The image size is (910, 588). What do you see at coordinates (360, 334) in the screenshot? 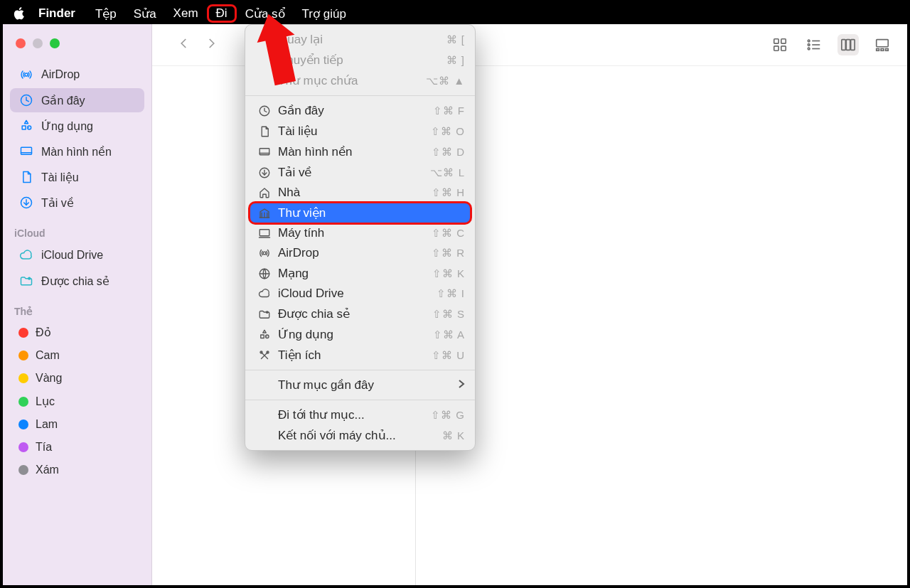
I see `menu-item: Ứng dụng⇧⌘ A` at bounding box center [360, 334].